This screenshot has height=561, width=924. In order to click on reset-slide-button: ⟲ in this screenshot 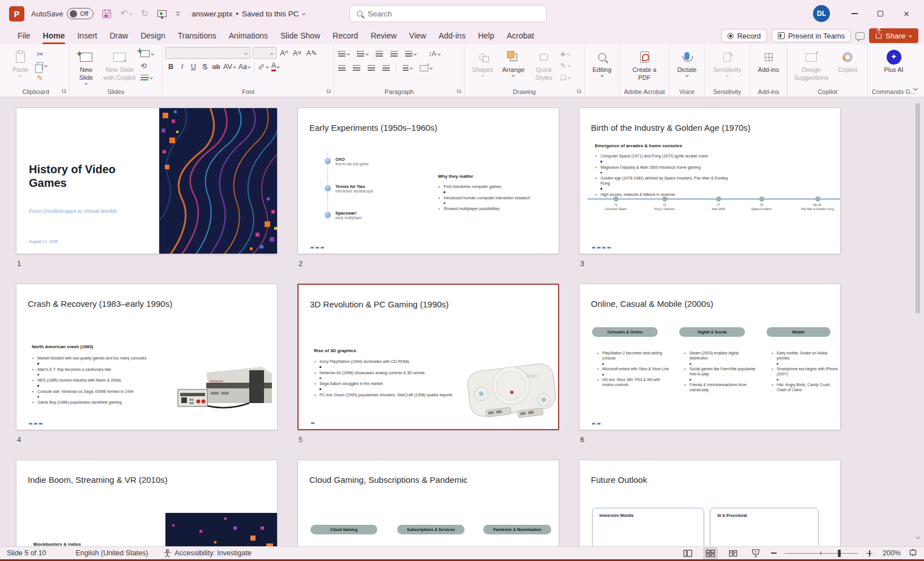, I will do `click(147, 66)`.